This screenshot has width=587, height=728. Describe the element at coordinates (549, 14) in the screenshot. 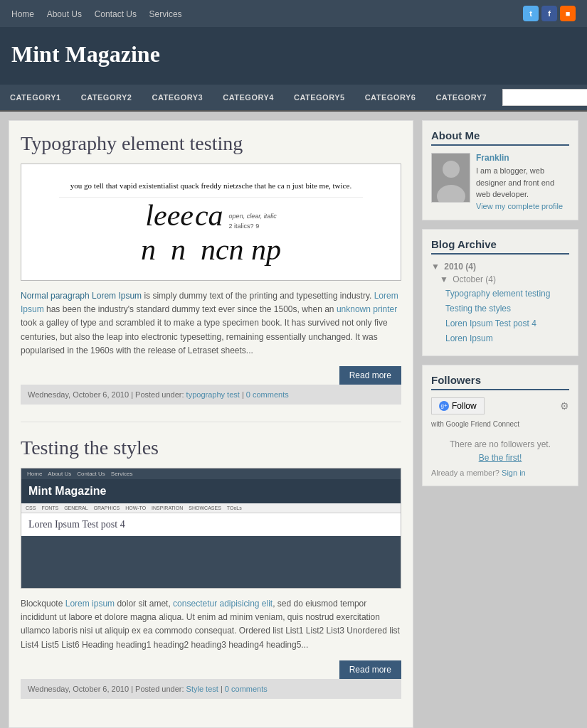

I see `facebook-icon: f` at that location.